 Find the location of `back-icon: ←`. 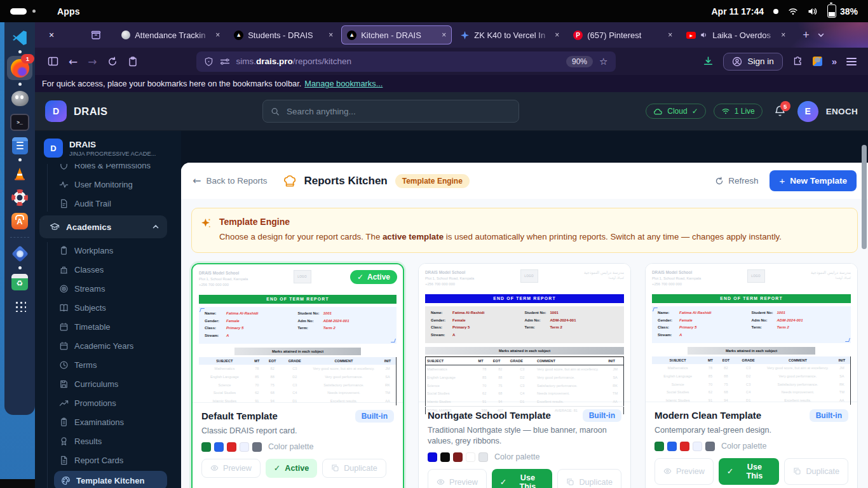

back-icon: ← is located at coordinates (73, 62).